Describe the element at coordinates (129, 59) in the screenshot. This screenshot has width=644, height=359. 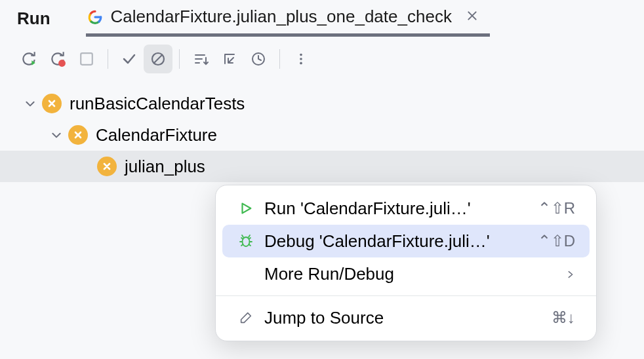
I see `show-passed-button` at that location.